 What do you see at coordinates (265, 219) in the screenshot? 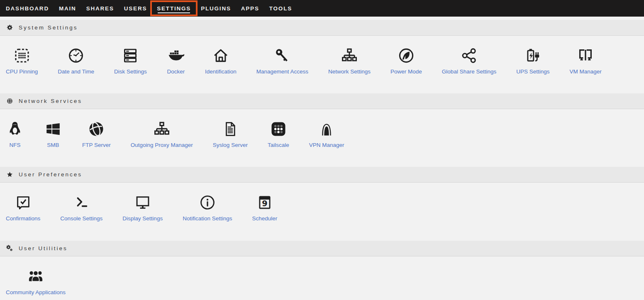
I see `settings-item-label: Scheduler` at bounding box center [265, 219].